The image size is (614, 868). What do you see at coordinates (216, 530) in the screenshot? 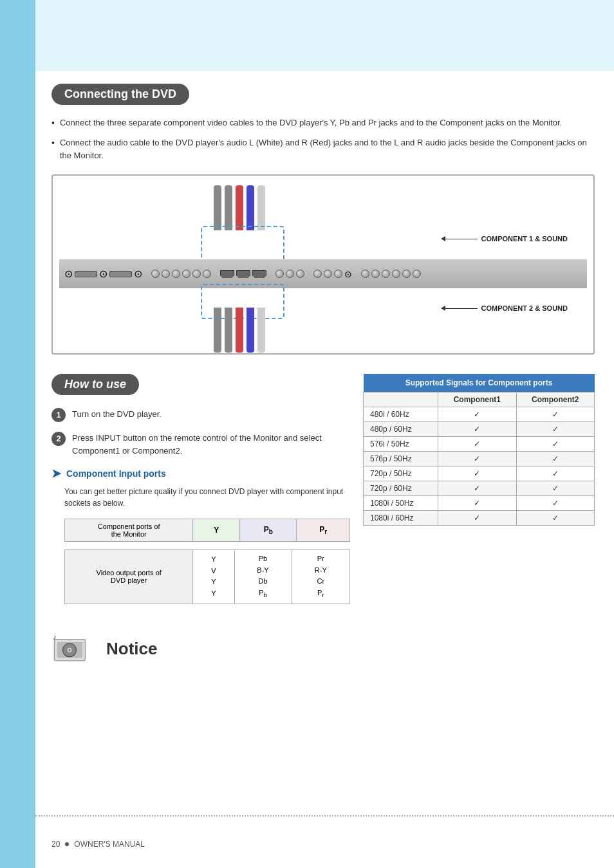
I see `monitor-y-cell: Y` at bounding box center [216, 530].